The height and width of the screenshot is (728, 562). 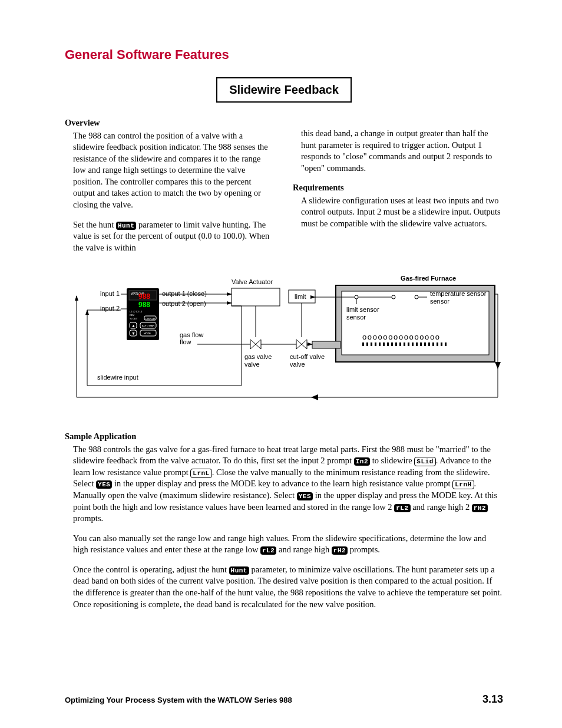 What do you see at coordinates (308, 357) in the screenshot?
I see `cutoff-label: cut-off valve` at bounding box center [308, 357].